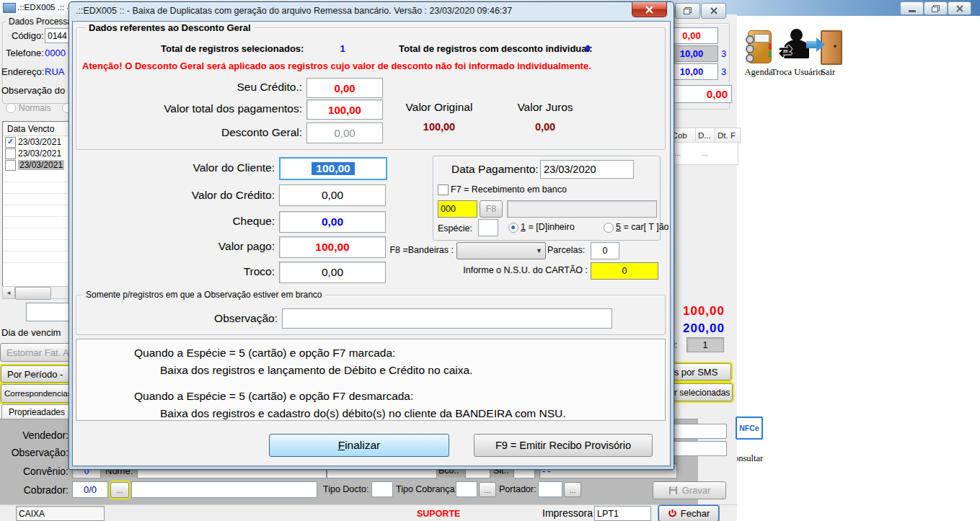 This screenshot has height=521, width=980. What do you see at coordinates (352, 11) in the screenshot?
I see `dialog-title: .::EDX005 :: - Baixa de Duplicatas com g…` at bounding box center [352, 11].